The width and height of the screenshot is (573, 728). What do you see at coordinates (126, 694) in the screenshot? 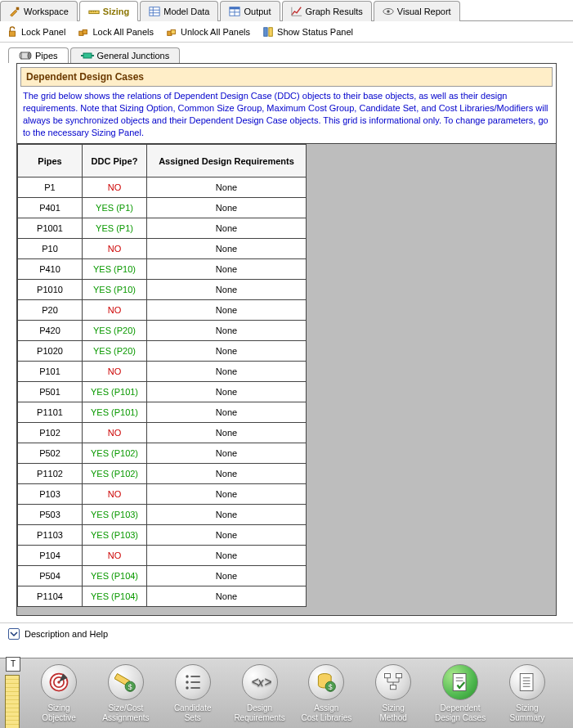
I see `nav-size-cost-assignments: $Size/CostAssignments` at bounding box center [126, 694].